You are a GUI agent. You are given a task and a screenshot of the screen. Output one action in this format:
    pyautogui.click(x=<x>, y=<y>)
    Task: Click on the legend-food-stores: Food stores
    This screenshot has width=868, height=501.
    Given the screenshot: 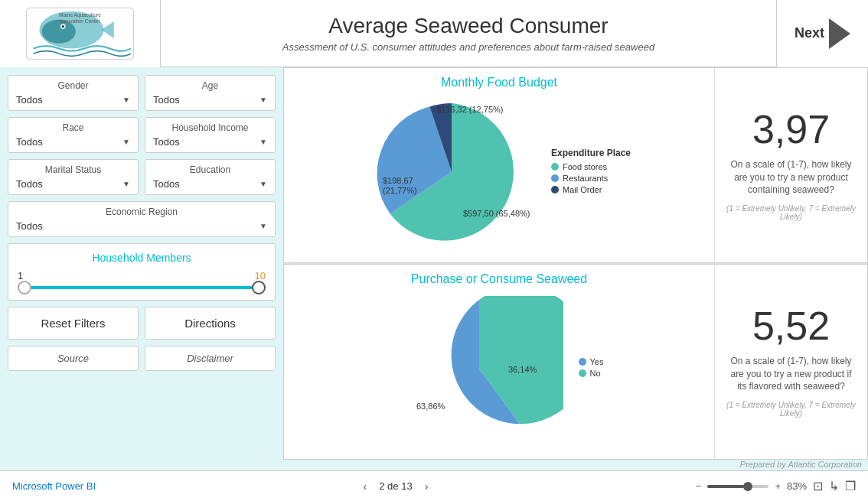 What is the action you would take?
    pyautogui.click(x=591, y=167)
    